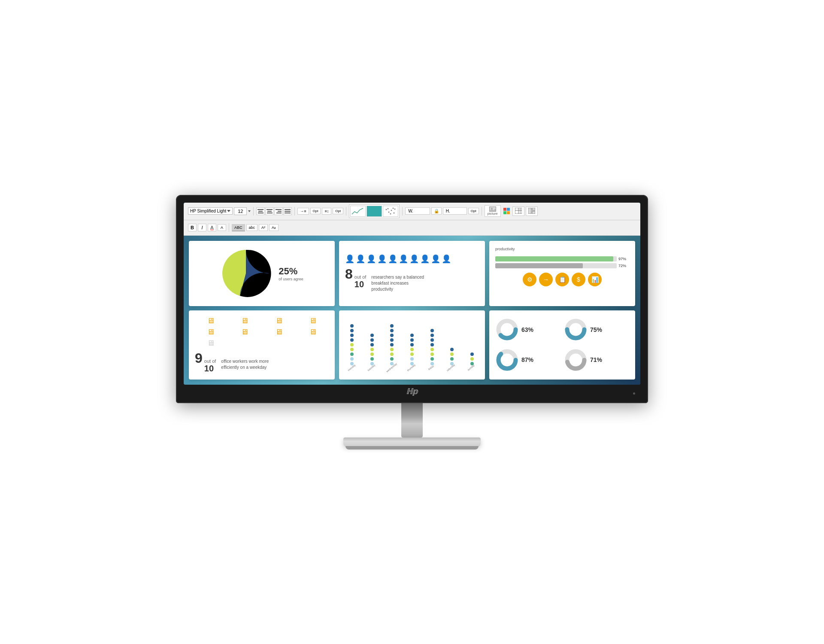 The width and height of the screenshot is (824, 644). Describe the element at coordinates (249, 211) in the screenshot. I see `font-size-dropdown-arrow` at that location.